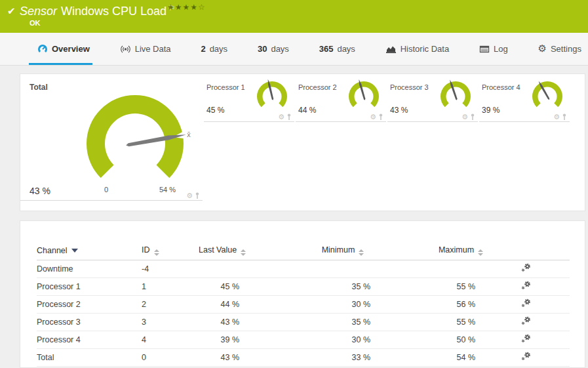 The height and width of the screenshot is (368, 588). What do you see at coordinates (170, 251) in the screenshot?
I see `column-header-id: ID` at bounding box center [170, 251].